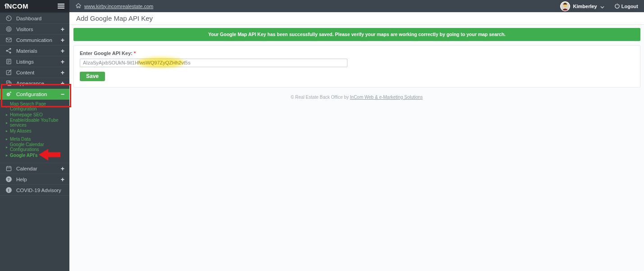 The image size is (644, 271). What do you see at coordinates (35, 94) in the screenshot?
I see `sidebar-item-configuration: Configuration −` at bounding box center [35, 94].